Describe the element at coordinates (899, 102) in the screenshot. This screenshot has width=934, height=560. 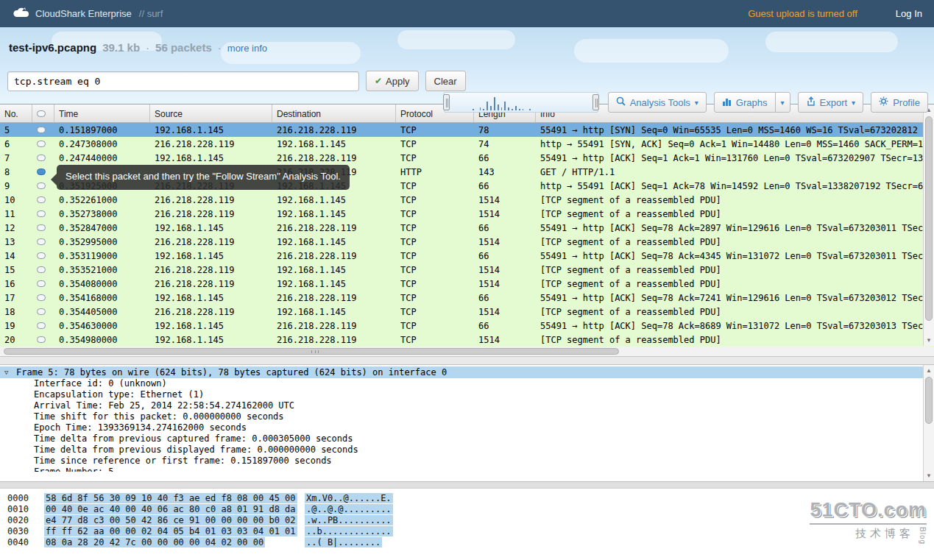
I see `profile-button: Profile` at that location.